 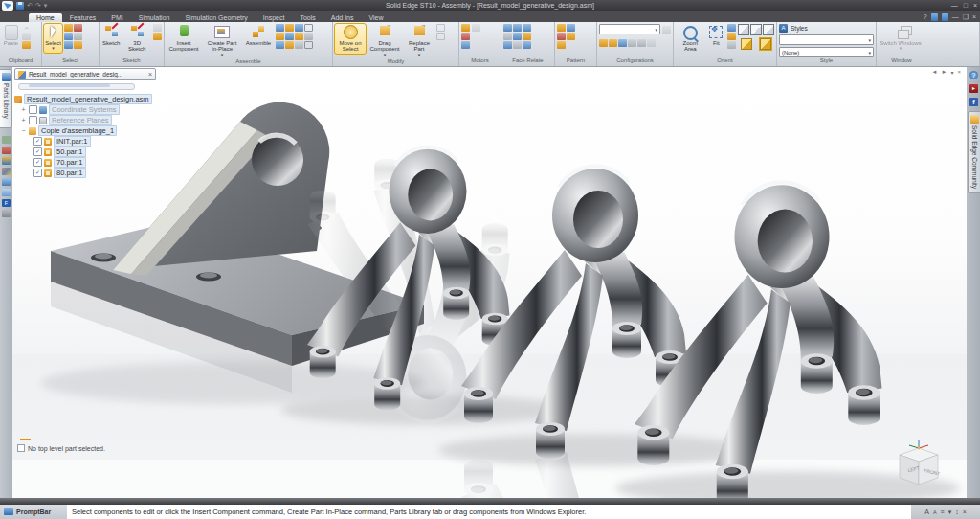 I want to click on youtube-icon: ►, so click(x=974, y=88).